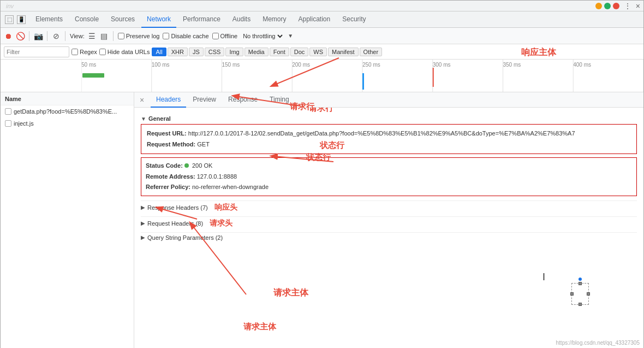  I want to click on request-url-value: http://127.0.0.1/2017-8-12/02.sendData_g…, so click(382, 133).